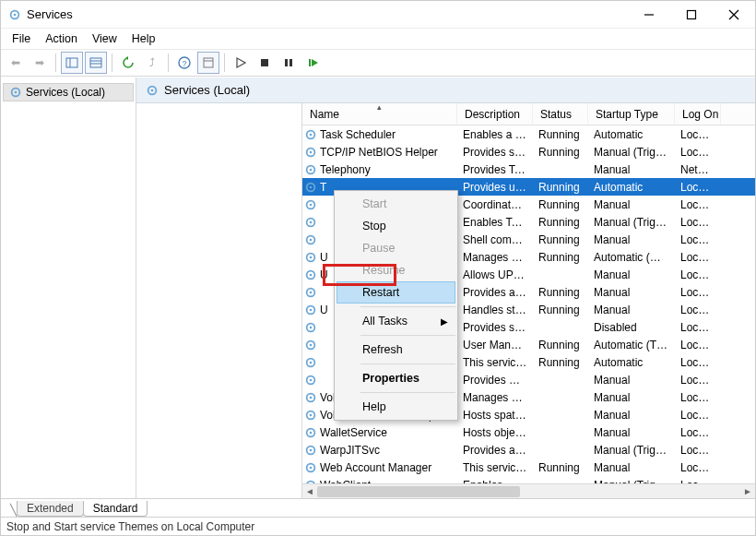 This screenshot has height=536, width=756. I want to click on ctx-pause: Pause, so click(396, 248).